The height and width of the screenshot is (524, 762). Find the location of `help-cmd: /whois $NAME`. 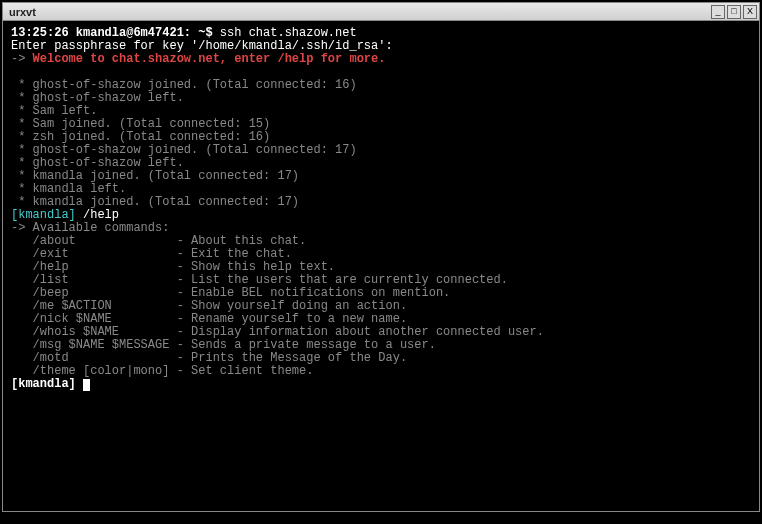

help-cmd: /whois $NAME is located at coordinates (94, 332).